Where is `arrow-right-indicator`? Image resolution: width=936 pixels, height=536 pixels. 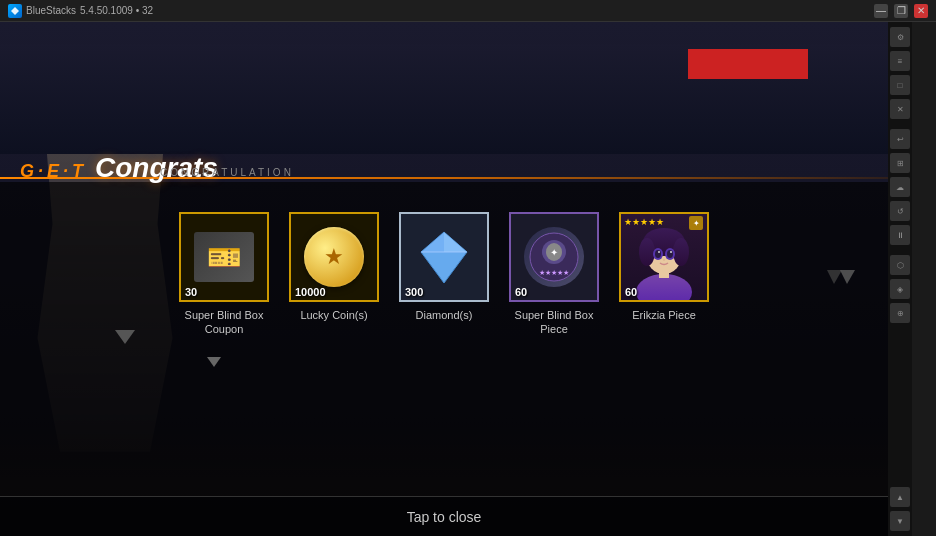
arrow-right-indicator is located at coordinates (842, 277).